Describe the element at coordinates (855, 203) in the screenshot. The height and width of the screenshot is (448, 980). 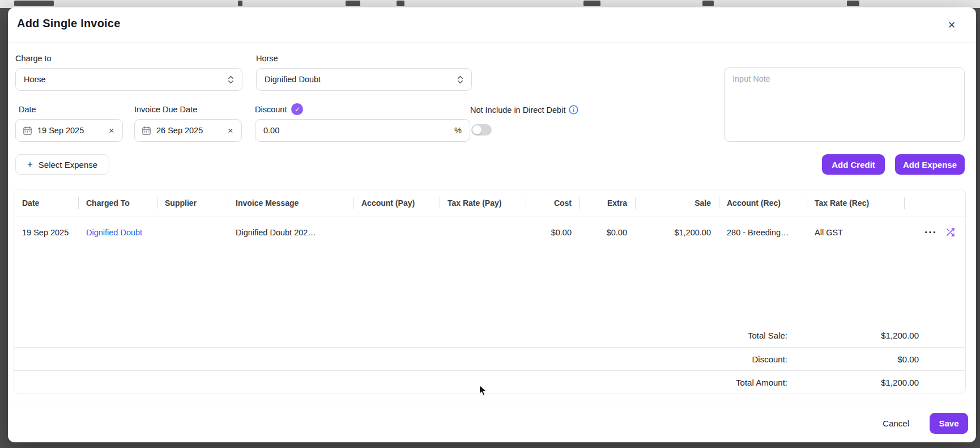
I see `col-tax-rate-rec: Tax Rate (Rec)` at that location.